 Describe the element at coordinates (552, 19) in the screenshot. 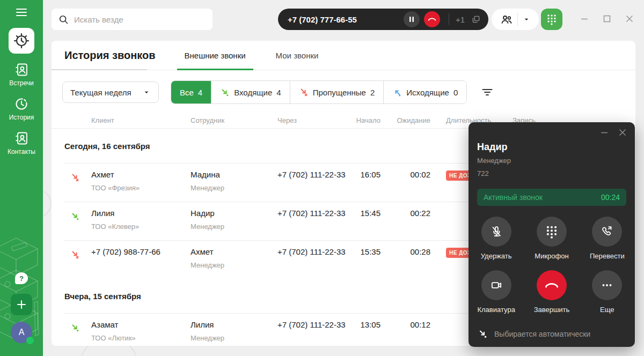

I see `dialpad-button` at that location.